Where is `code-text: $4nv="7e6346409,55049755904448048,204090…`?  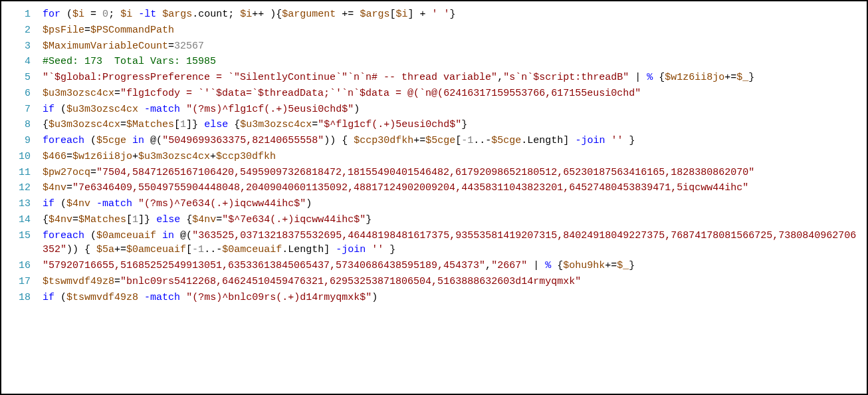 code-text: $4nv="7e6346409,55049755904448048,204090… is located at coordinates (455, 188).